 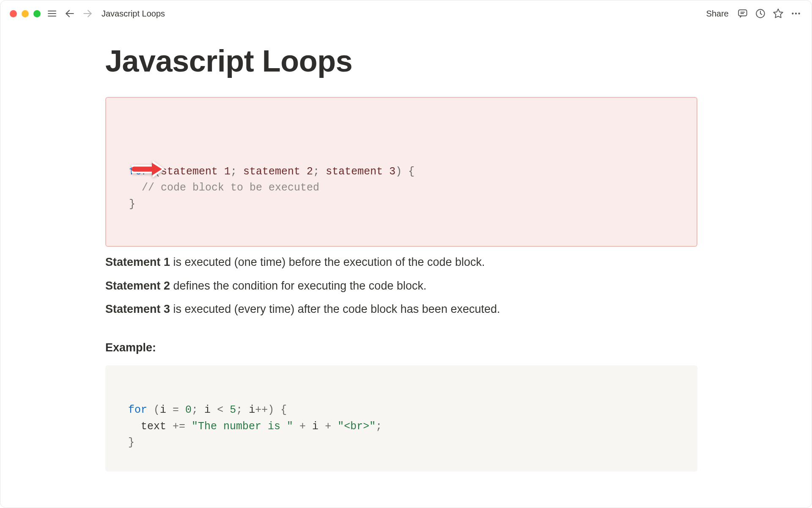 I want to click on minimize-window-button, so click(x=25, y=14).